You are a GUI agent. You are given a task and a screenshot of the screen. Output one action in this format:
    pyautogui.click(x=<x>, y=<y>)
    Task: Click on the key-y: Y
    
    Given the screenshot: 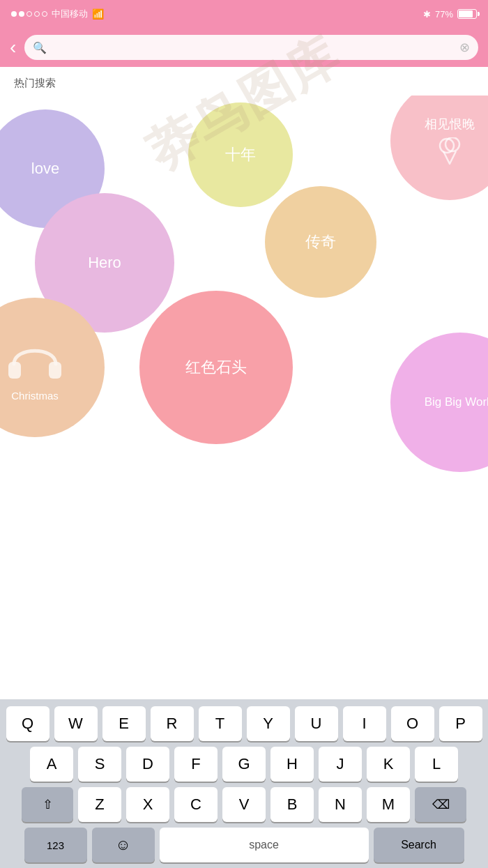 What is the action you would take?
    pyautogui.click(x=268, y=724)
    